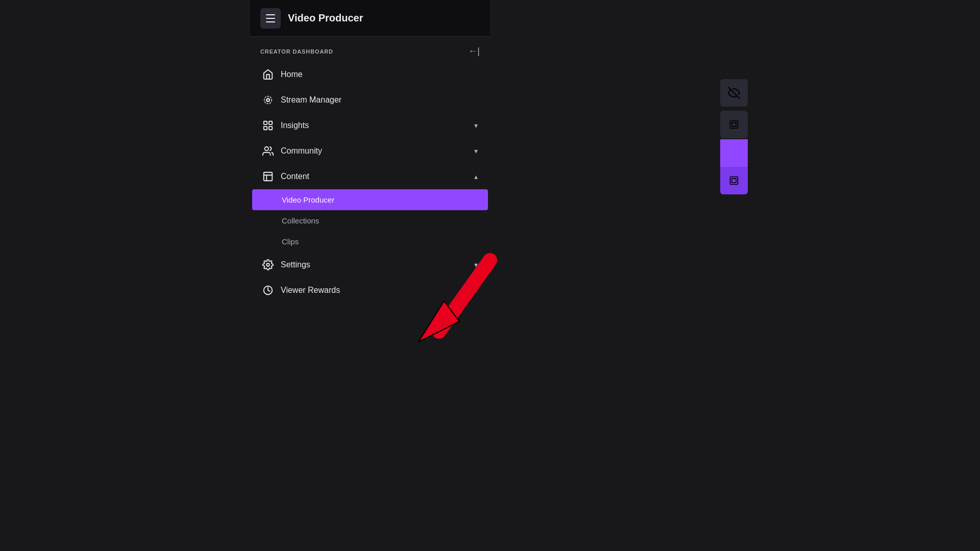  I want to click on insights-label: Insights, so click(295, 126).